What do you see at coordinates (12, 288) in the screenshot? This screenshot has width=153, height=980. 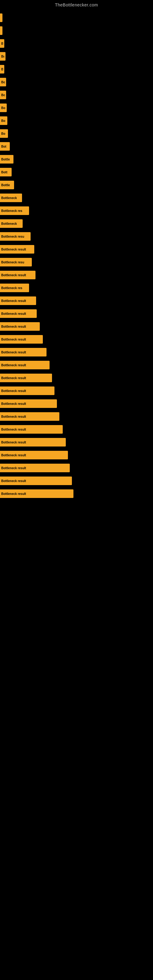 I see `bar-label-22: Bottleneck res` at bounding box center [12, 288].